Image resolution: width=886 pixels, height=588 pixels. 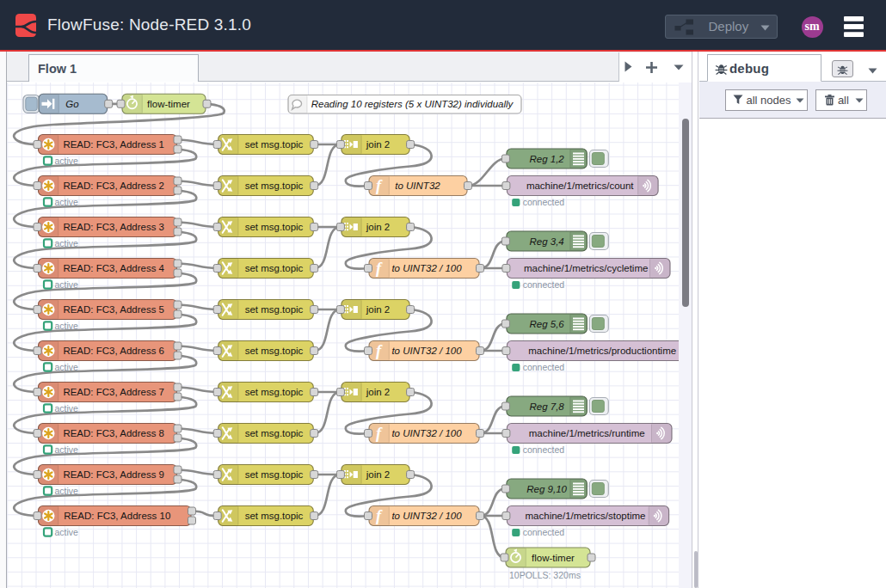 What do you see at coordinates (114, 351) in the screenshot?
I see `svg-text: READ: FC3, Address 6` at bounding box center [114, 351].